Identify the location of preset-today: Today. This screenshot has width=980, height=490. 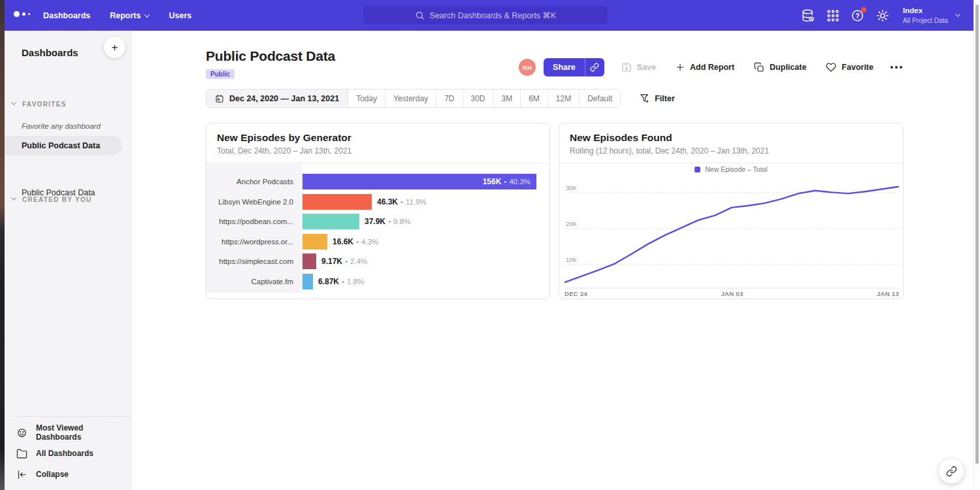
(366, 98).